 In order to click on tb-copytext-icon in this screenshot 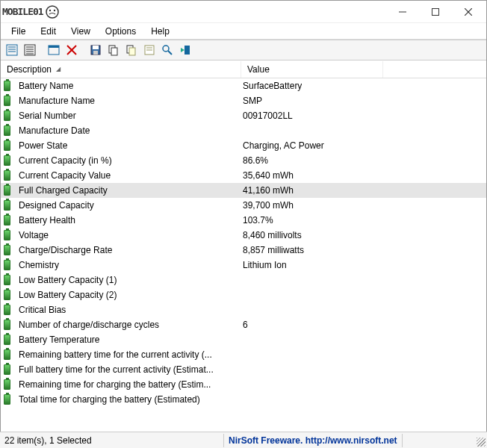, I will do `click(131, 50)`.